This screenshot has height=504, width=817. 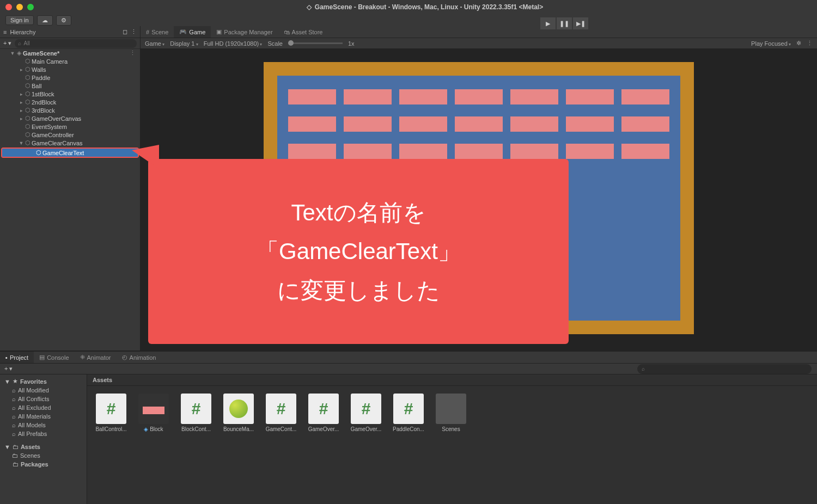 I want to click on asset-label: BlockCont..., so click(x=196, y=429).